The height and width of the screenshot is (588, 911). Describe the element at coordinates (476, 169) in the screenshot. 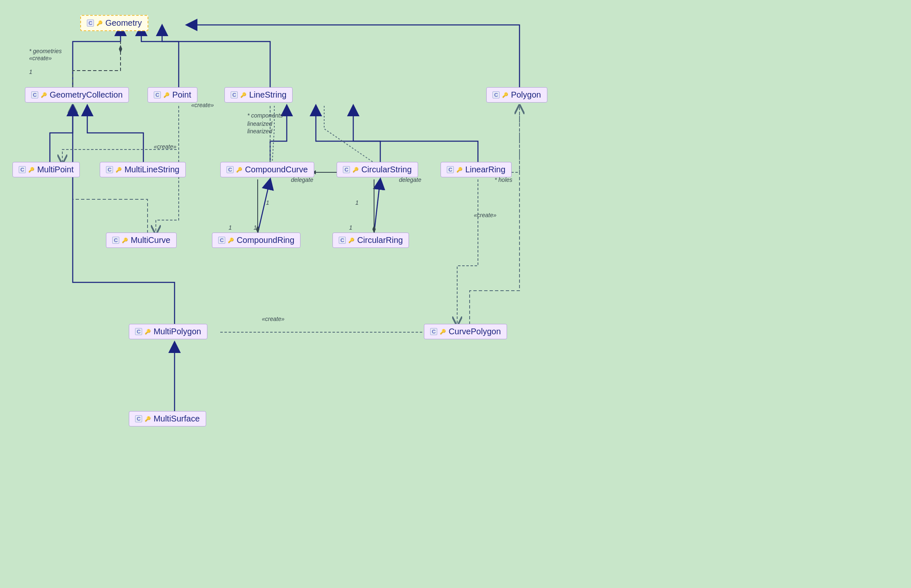

I see `node-linearring: C 🔑 LinearRing` at that location.